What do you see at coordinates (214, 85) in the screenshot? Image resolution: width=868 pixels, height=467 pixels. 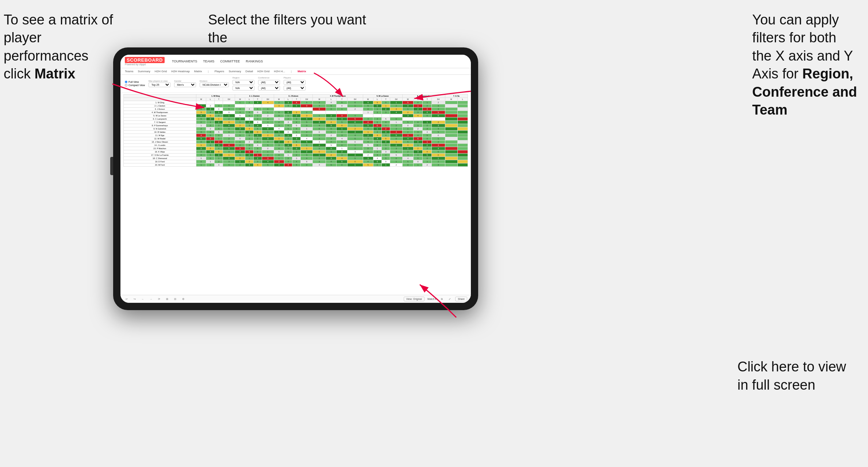 I see `division-select: NCAA Division I` at bounding box center [214, 85].